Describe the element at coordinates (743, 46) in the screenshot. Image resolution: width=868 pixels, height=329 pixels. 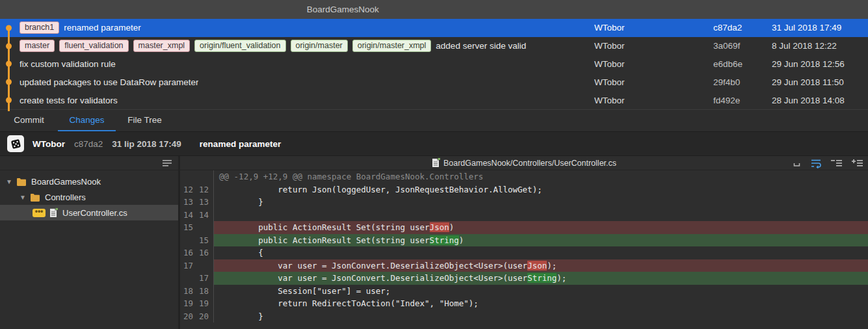
I see `commit-hash: 3a069f` at that location.